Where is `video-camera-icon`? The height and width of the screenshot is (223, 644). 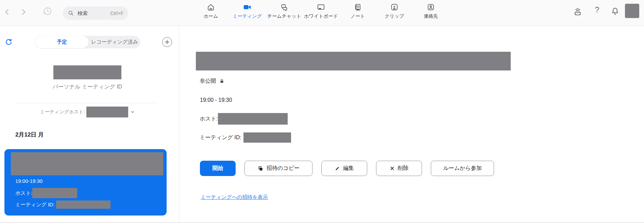 video-camera-icon is located at coordinates (247, 7).